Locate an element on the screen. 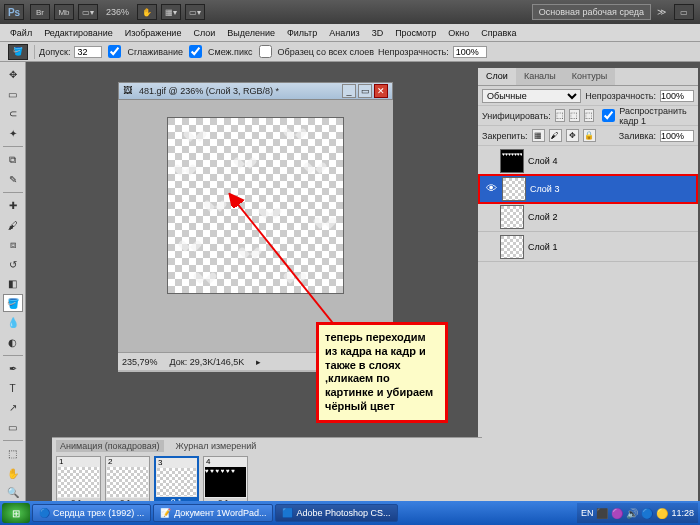 The width and height of the screenshot is (700, 525). unify-style-icon: ⬚ is located at coordinates (589, 116).